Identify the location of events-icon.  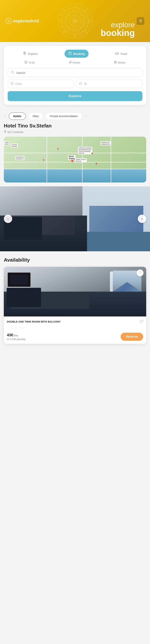
(70, 62).